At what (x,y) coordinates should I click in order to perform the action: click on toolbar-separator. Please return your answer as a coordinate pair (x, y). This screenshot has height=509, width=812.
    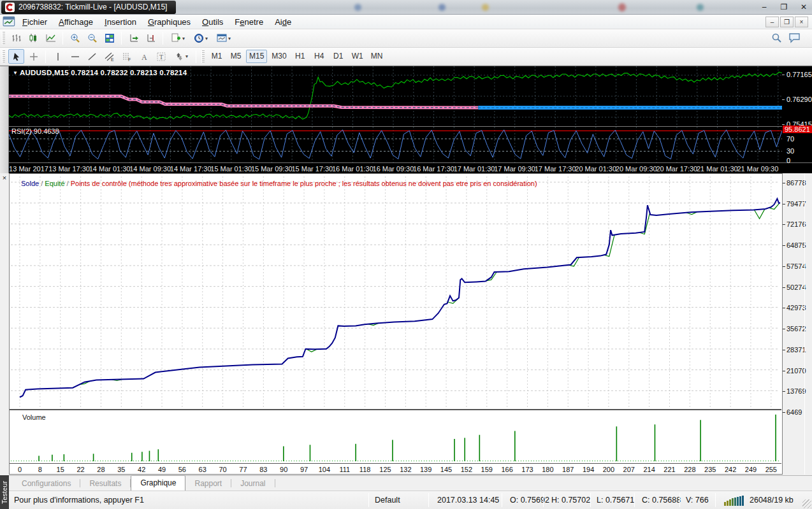
    Looking at the image, I should click on (46, 57).